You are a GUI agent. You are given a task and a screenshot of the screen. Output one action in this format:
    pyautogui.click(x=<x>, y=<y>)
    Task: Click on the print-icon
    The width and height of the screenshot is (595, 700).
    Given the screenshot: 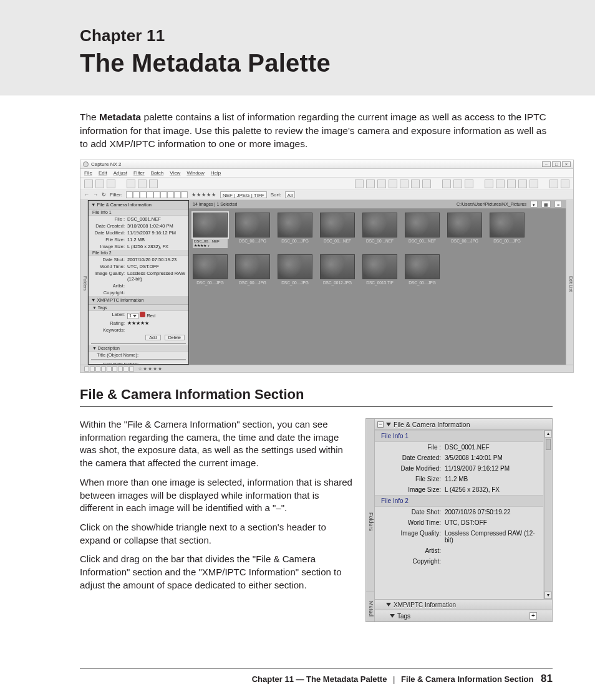 What is the action you would take?
    pyautogui.click(x=153, y=184)
    